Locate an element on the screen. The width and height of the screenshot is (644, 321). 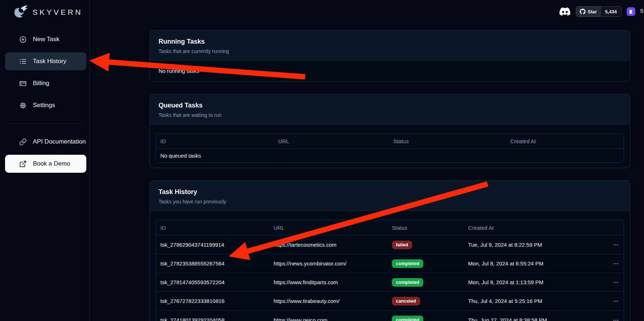
github-star-button: Star 5,434 is located at coordinates (599, 12).